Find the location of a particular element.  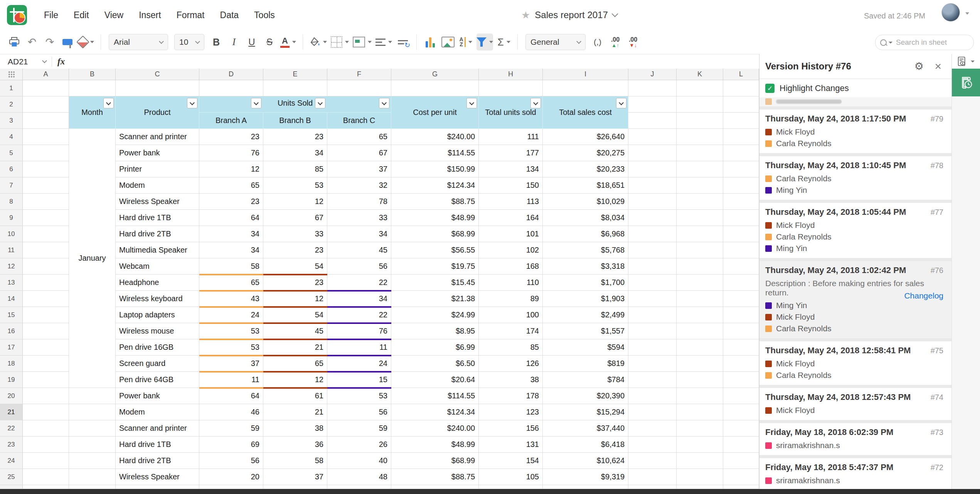

row-header-12: 12 is located at coordinates (12, 266).